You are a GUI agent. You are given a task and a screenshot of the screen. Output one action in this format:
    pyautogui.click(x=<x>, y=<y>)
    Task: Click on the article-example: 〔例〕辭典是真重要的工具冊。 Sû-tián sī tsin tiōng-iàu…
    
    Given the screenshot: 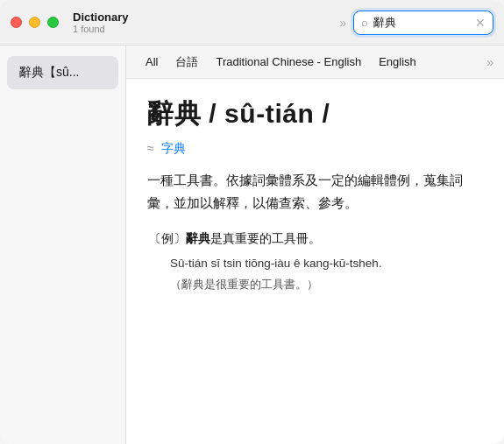 What is the action you would take?
    pyautogui.click(x=316, y=261)
    